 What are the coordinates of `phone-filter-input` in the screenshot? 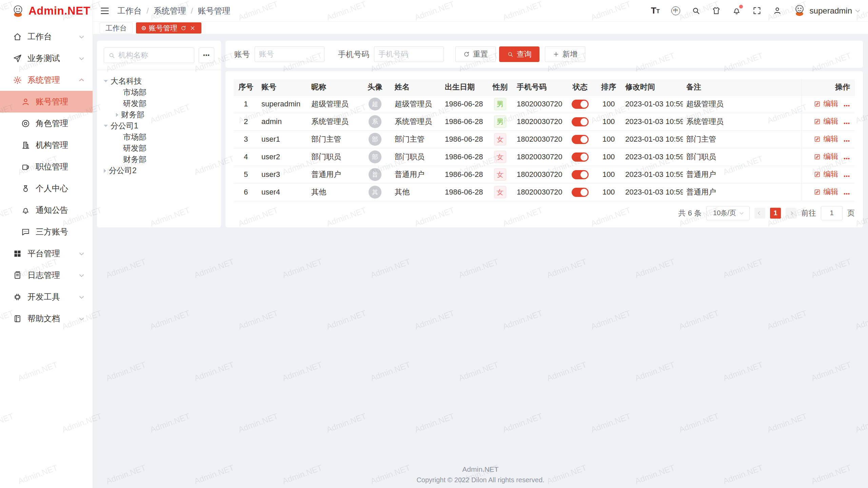 It's located at (409, 54).